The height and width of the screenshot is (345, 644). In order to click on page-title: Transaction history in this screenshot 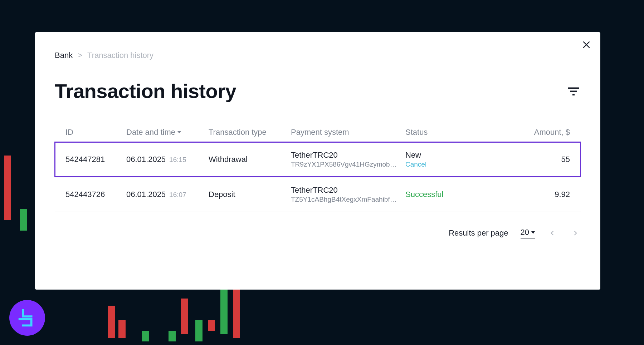, I will do `click(145, 91)`.